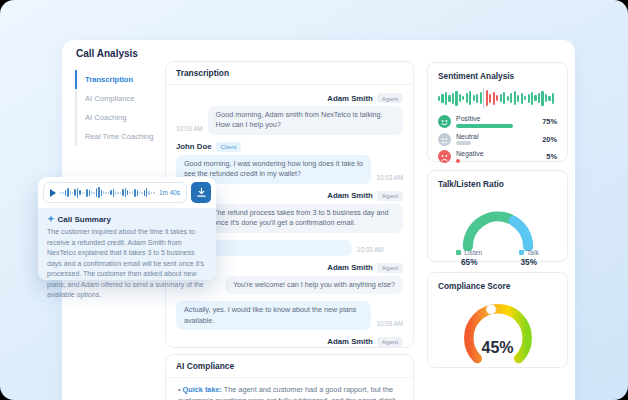 Image resolution: width=628 pixels, height=400 pixels. I want to click on player-waveform, so click(108, 192).